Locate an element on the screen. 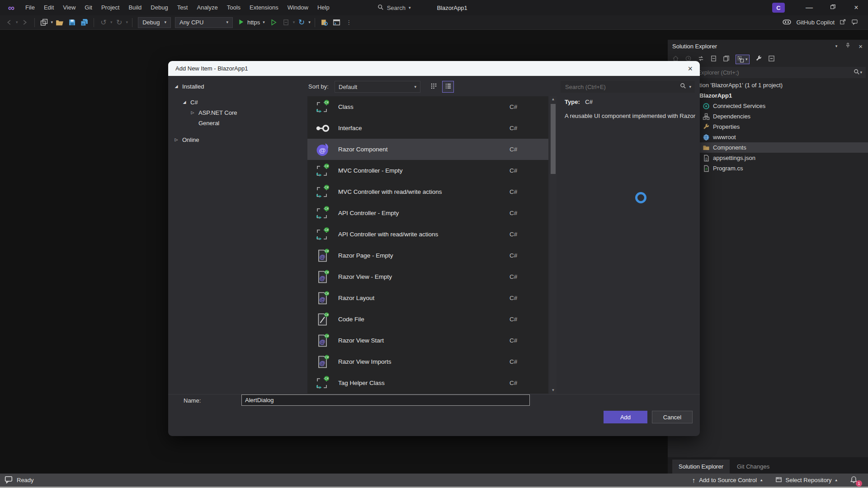 The width and height of the screenshot is (868, 488). category-c: ◢C# is located at coordinates (210, 102).